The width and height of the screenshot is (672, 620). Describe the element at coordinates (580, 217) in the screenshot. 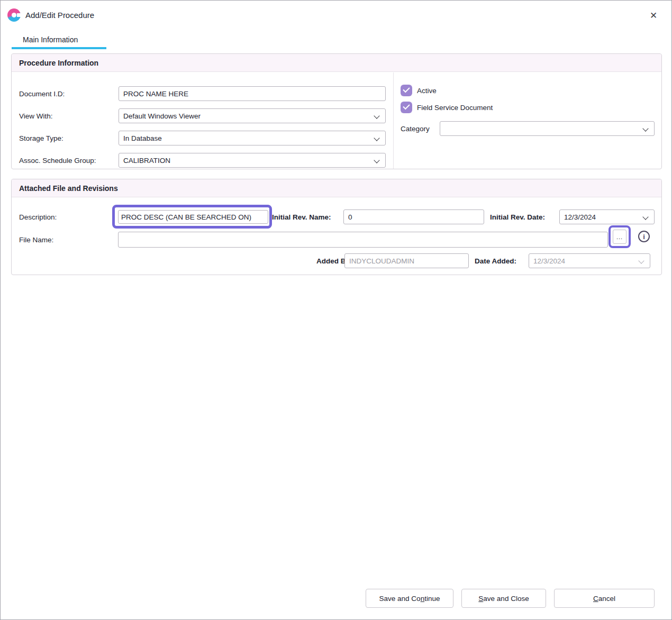

I see `initial-rev-date-value: 12/3/2024` at that location.